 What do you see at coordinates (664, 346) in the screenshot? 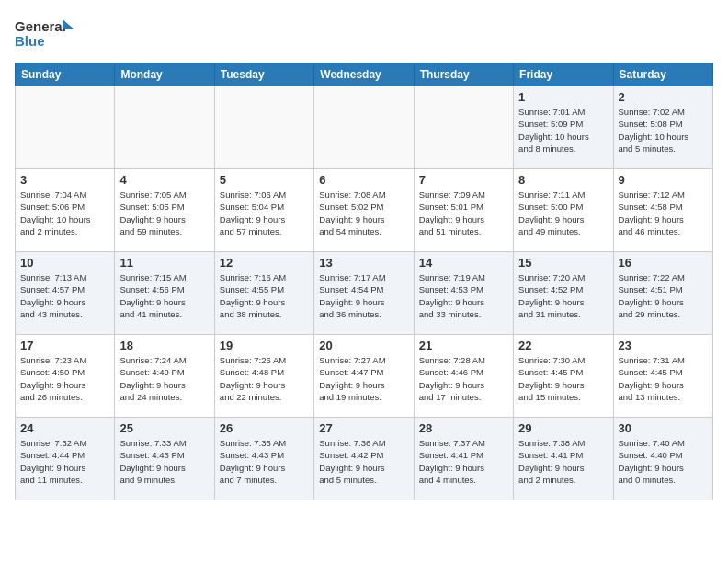
I see `day-number: 23` at bounding box center [664, 346].